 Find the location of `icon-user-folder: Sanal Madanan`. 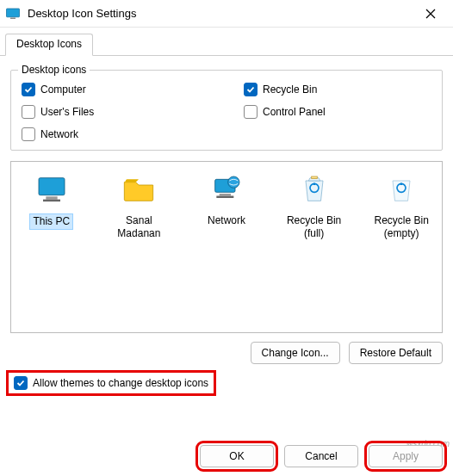

icon-user-folder: Sanal Madanan is located at coordinates (140, 205).